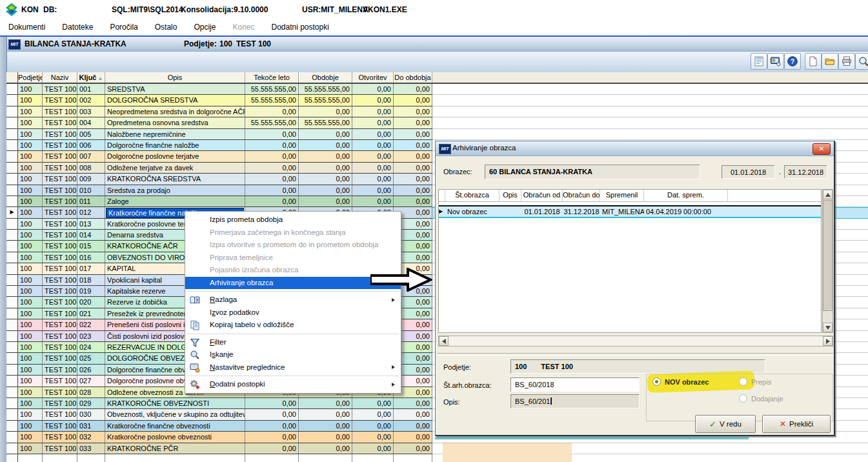 The width and height of the screenshot is (868, 462). Describe the element at coordinates (219, 168) in the screenshot. I see `table-row: 100TEST 100008Odložene terjatve za davek…` at that location.